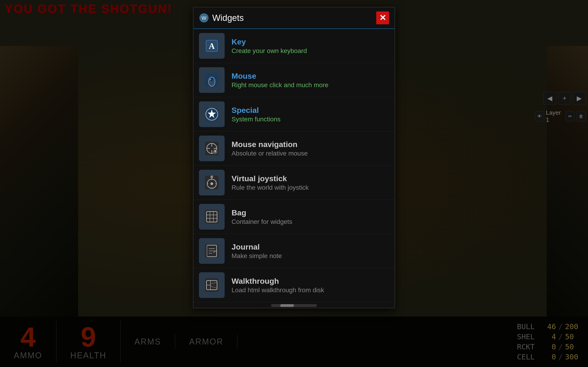 The image size is (588, 367). What do you see at coordinates (280, 76) in the screenshot?
I see `widget-name: Mouse` at bounding box center [280, 76].